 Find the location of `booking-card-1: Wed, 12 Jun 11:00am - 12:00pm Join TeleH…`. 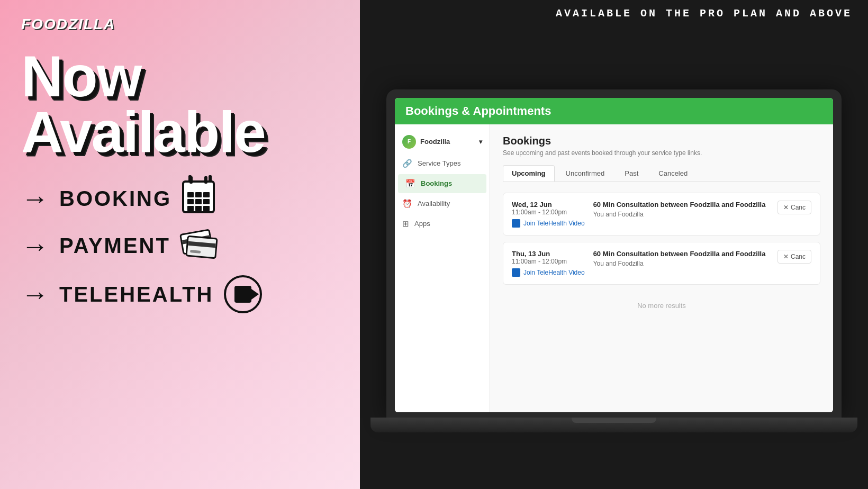

booking-card-1: Wed, 12 Jun 11:00am - 12:00pm Join TeleH… is located at coordinates (662, 214).